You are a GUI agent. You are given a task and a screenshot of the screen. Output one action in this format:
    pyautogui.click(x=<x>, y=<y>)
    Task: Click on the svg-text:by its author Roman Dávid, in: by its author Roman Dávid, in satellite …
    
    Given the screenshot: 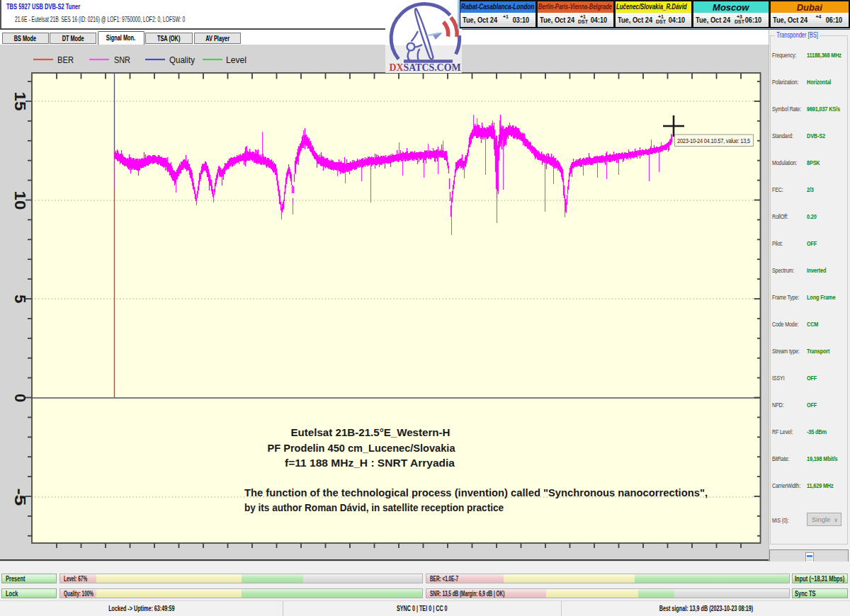 What is the action you would take?
    pyautogui.click(x=374, y=507)
    